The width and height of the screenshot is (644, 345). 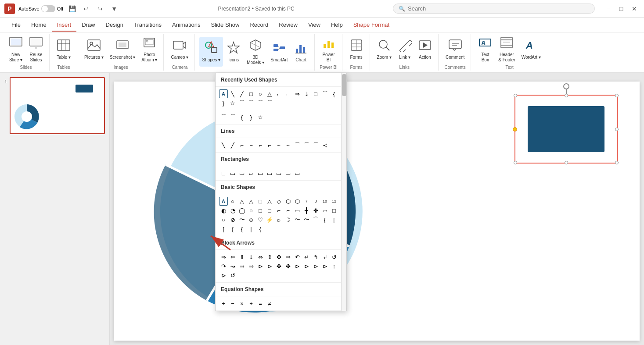 What do you see at coordinates (515, 129) in the screenshot?
I see `handle-ml-yellow` at bounding box center [515, 129].